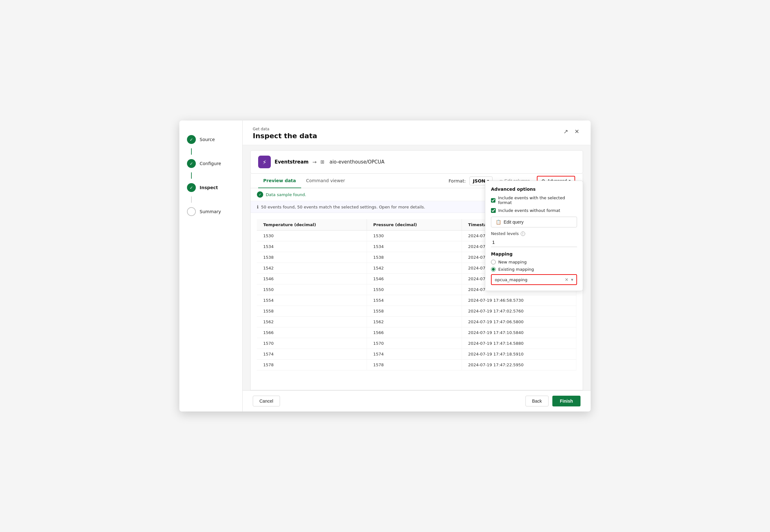 This screenshot has width=770, height=532. I want to click on sidebar-item-label-configure: Configure, so click(210, 163).